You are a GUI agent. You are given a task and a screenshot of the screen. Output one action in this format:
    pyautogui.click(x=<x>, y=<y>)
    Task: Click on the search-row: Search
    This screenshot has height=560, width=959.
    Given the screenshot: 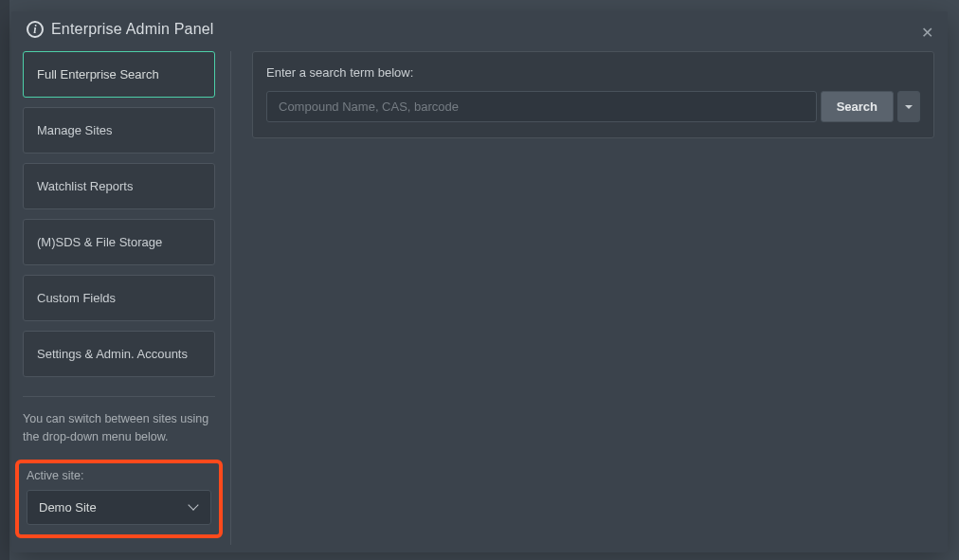 What is the action you would take?
    pyautogui.click(x=593, y=106)
    